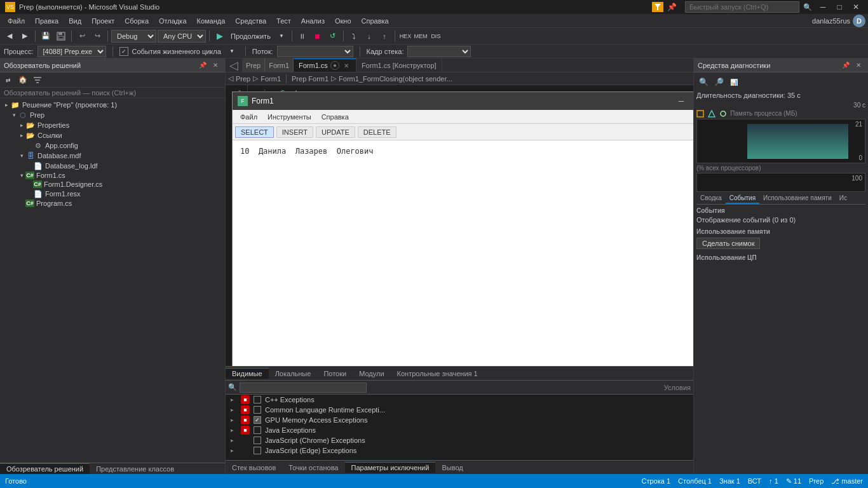 This screenshot has height=488, width=868. Describe the element at coordinates (437, 374) in the screenshot. I see `debug-tab-watch: Контрольные значения 1` at that location.